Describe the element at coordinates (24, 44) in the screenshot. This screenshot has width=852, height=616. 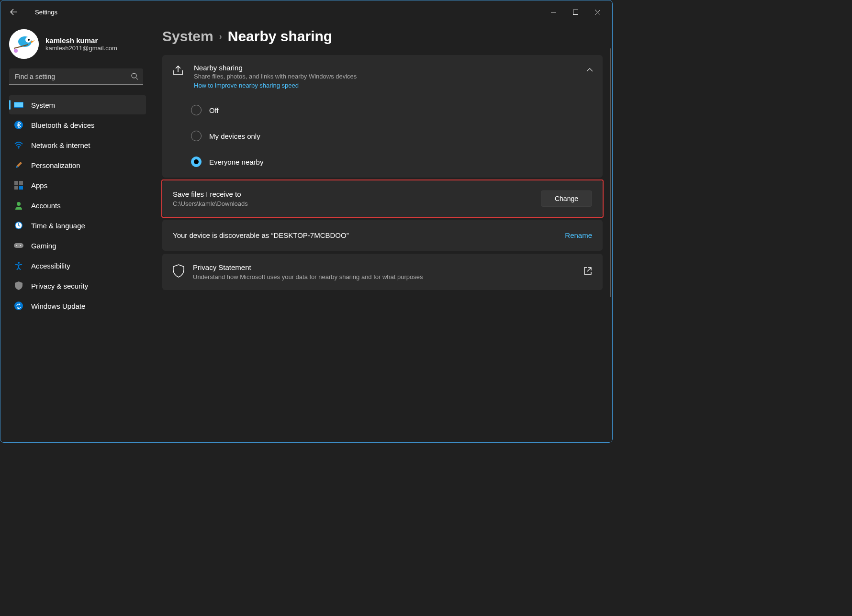
I see `avatar` at that location.